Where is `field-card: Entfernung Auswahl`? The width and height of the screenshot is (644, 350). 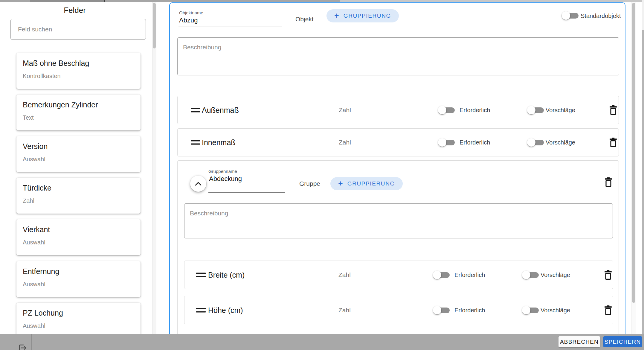 field-card: Entfernung Auswahl is located at coordinates (78, 279).